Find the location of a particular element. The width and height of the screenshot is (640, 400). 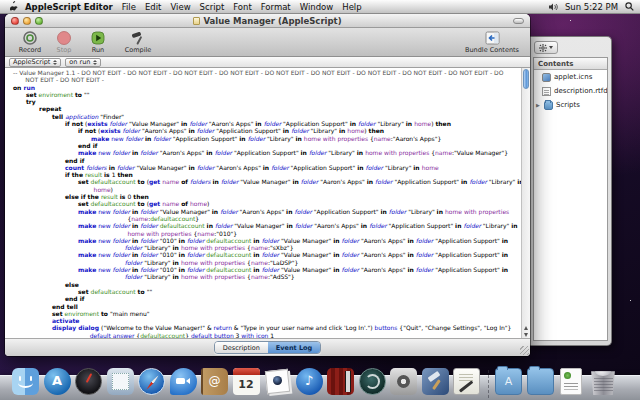

menu-script: Script is located at coordinates (212, 7).